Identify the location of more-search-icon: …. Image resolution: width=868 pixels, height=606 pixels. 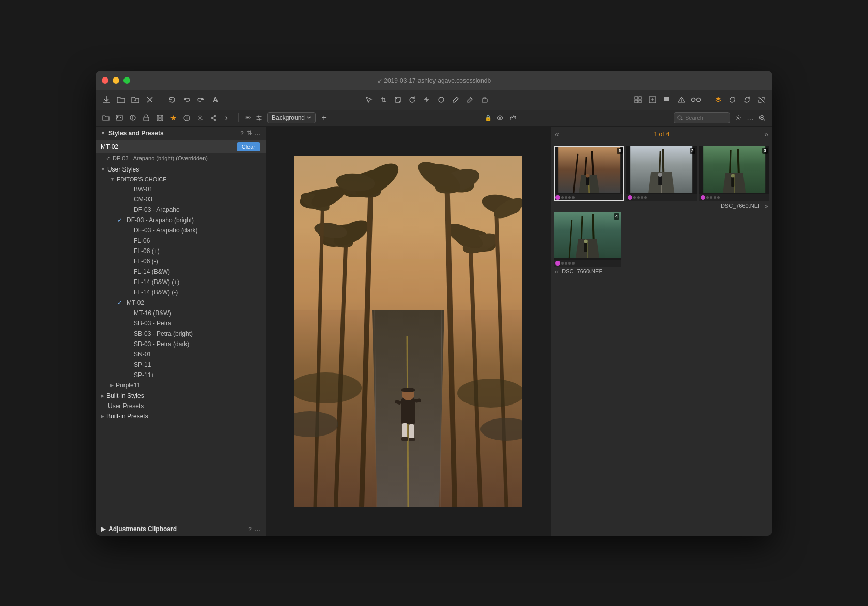
(750, 118).